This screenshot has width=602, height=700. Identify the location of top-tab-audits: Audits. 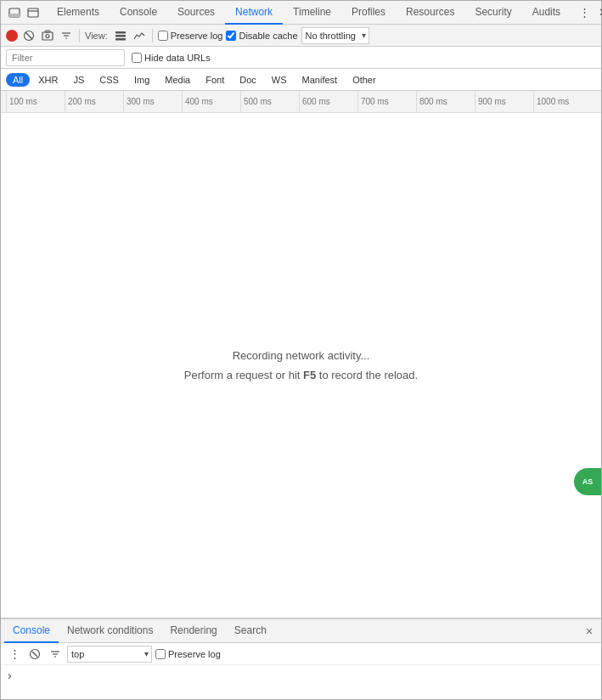
(547, 13).